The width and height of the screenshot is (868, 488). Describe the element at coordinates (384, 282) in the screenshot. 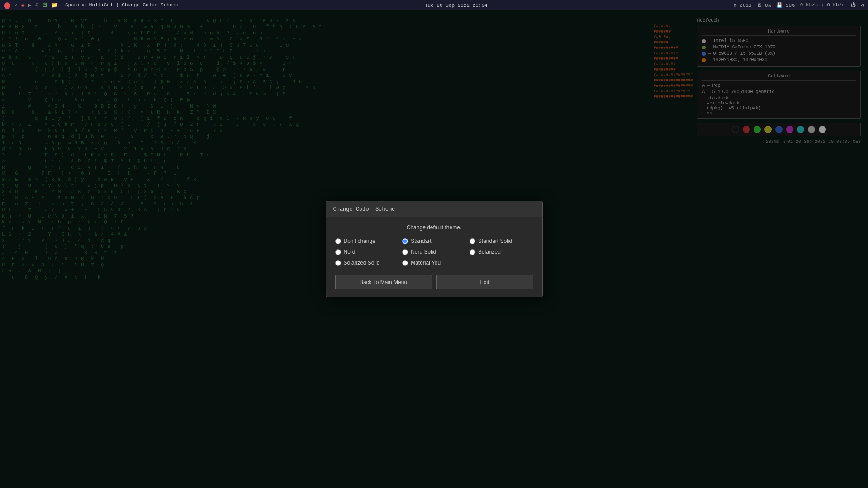

I see `back-to-main-menu-button: Back To Main Menu` at that location.